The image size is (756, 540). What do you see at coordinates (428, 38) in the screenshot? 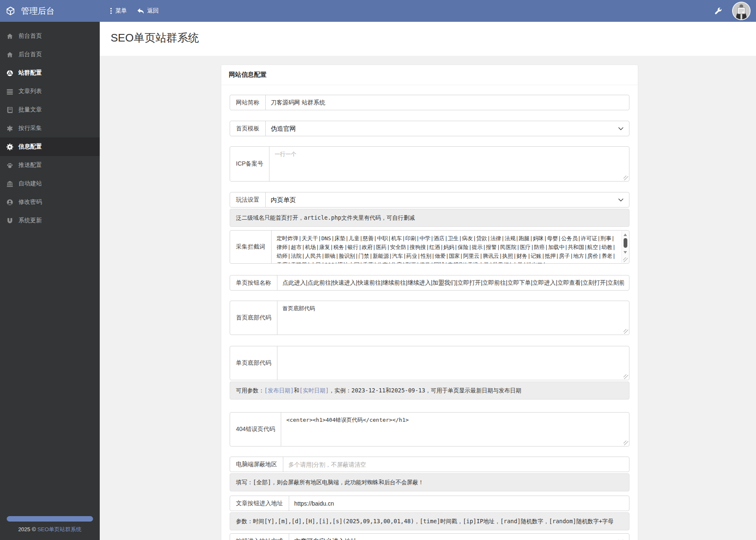
I see `page-title: SEO单页站群系统` at bounding box center [428, 38].